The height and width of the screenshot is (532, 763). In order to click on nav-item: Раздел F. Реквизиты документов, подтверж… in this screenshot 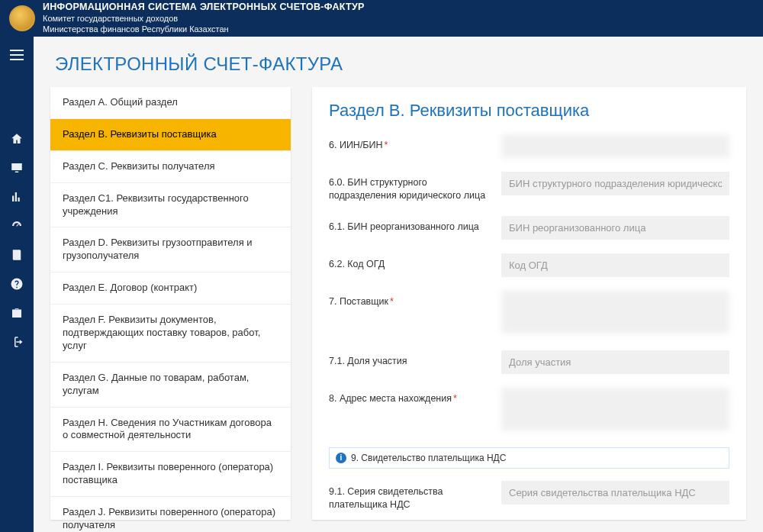, I will do `click(171, 334)`.